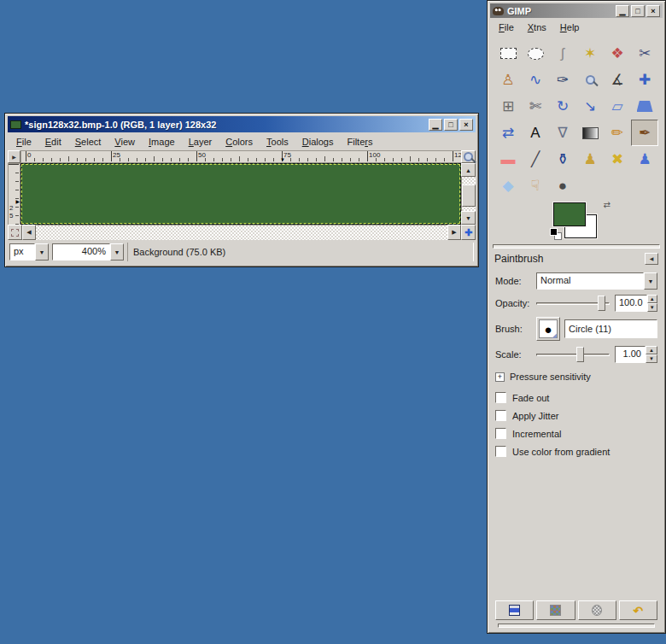  Describe the element at coordinates (125, 142) in the screenshot. I see `menu-item-view: View` at that location.